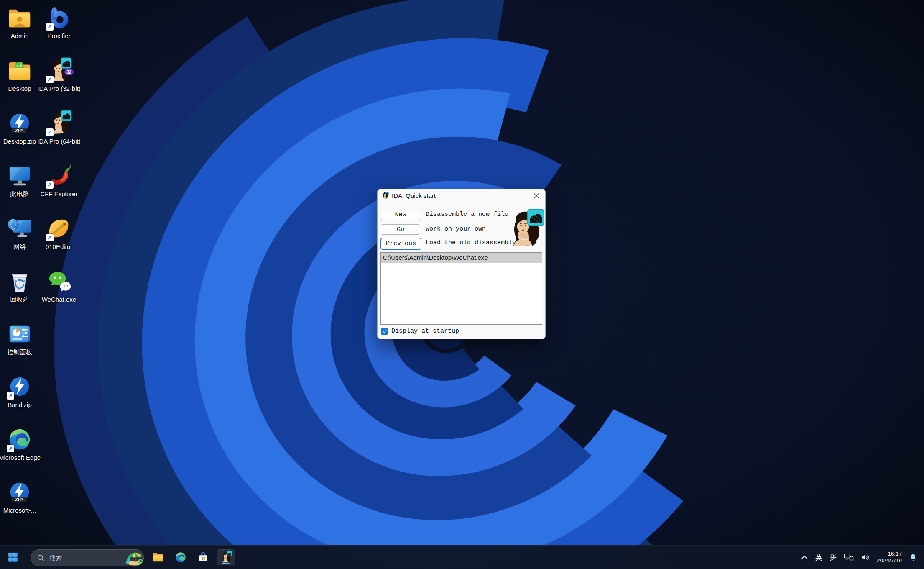 The image size is (924, 569). Describe the element at coordinates (849, 557) in the screenshot. I see `network-tray-icon` at that location.